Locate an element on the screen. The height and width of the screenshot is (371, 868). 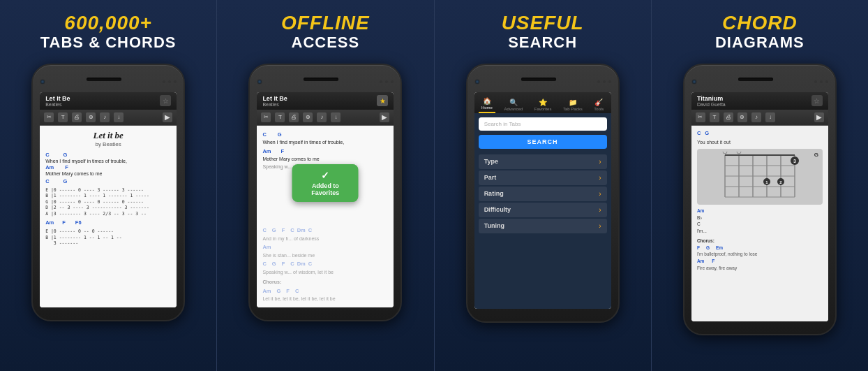
phone-body-1: Let It Be Beatles ☆ ✂ T 🖨 ⊕ ♪ ↓ ▶ Let it… is located at coordinates (108, 193).